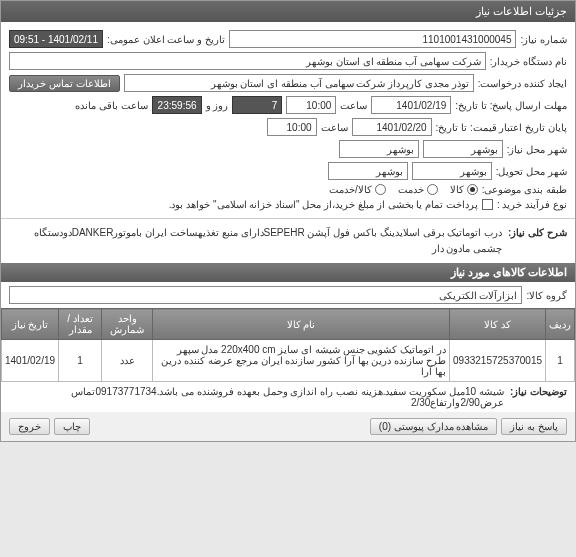  Describe the element at coordinates (72, 426) in the screenshot. I see `print-button: چاپ` at that location.